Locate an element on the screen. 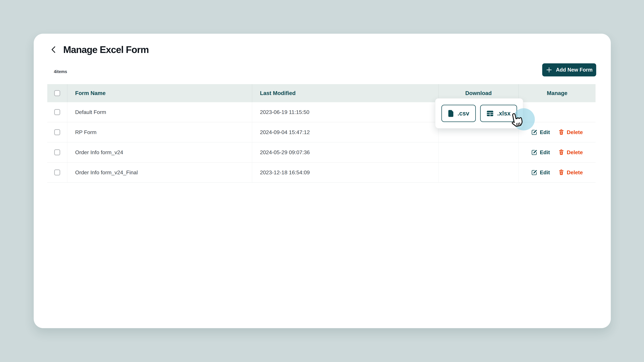 Image resolution: width=644 pixels, height=362 pixels. table-row: Order Info form_v24_Final 2023-12-18 16:… is located at coordinates (322, 173).